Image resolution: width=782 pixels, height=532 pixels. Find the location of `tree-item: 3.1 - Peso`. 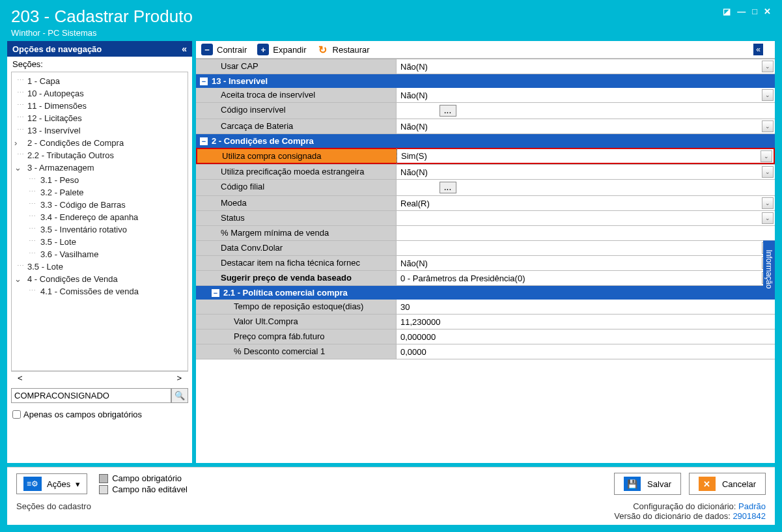

tree-item: 3.1 - Peso is located at coordinates (100, 180).